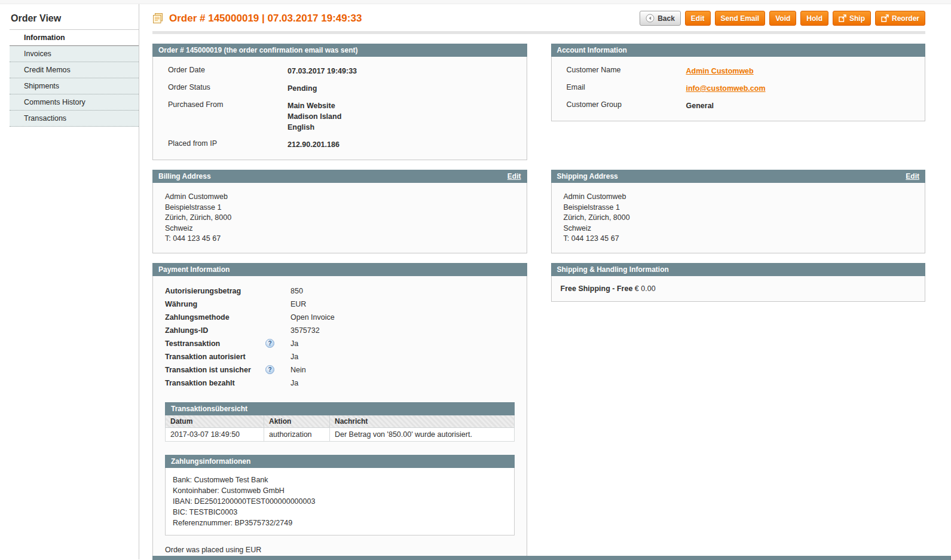 This screenshot has width=951, height=560. What do you see at coordinates (341, 370) in the screenshot?
I see `payment-row: Transaktion ist unsicher ? Nein` at bounding box center [341, 370].